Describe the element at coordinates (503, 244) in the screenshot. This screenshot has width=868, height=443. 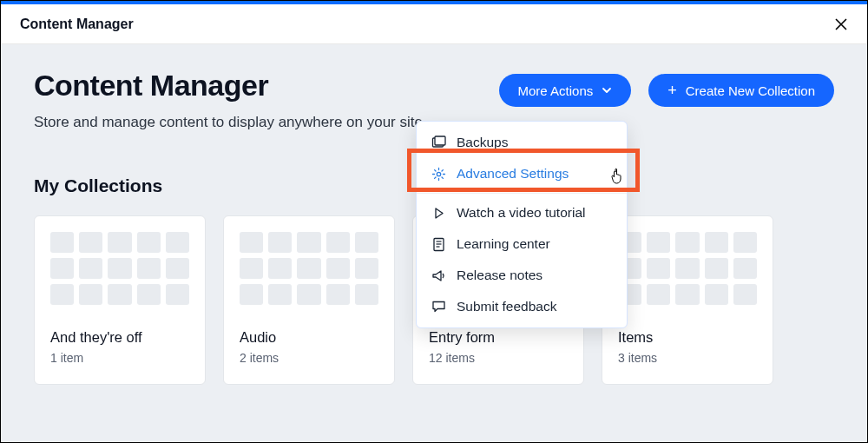
I see `menu-item-label: Learning center` at that location.